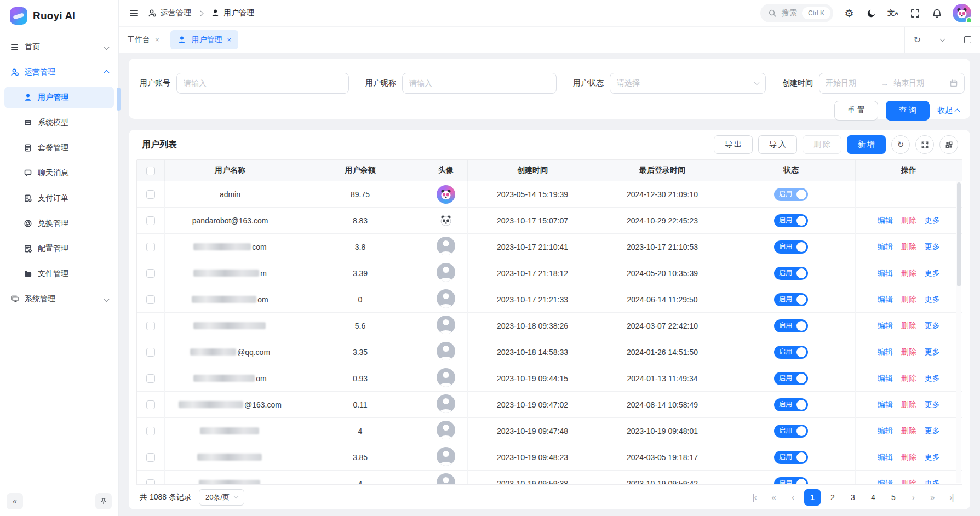 Image resolution: width=980 pixels, height=516 pixels. What do you see at coordinates (812, 497) in the screenshot?
I see `page-button: 1` at bounding box center [812, 497].